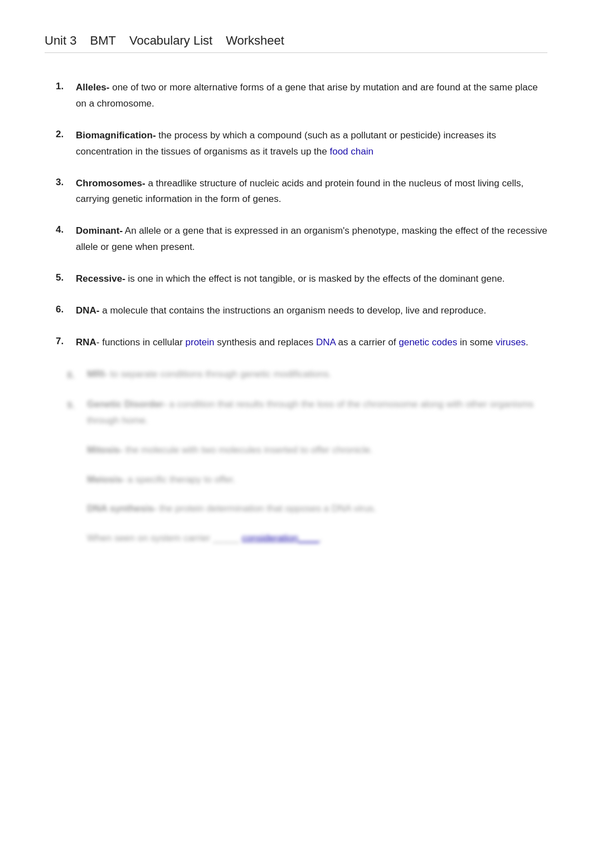 Image resolution: width=592 pixels, height=868 pixels. Describe the element at coordinates (293, 310) in the screenshot. I see `vocab-definition: a molecule that contains the instruction…` at that location.